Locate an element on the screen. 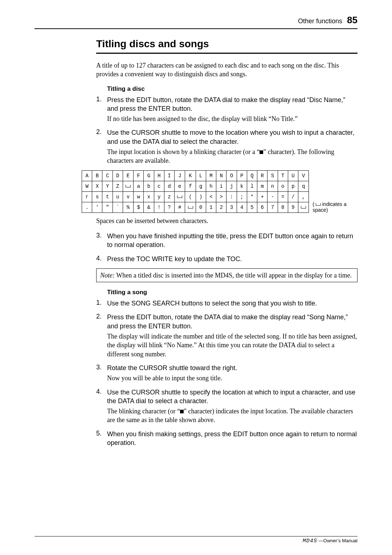 Image resolution: width=392 pixels, height=555 pixels. char-cell: G is located at coordinates (149, 176).